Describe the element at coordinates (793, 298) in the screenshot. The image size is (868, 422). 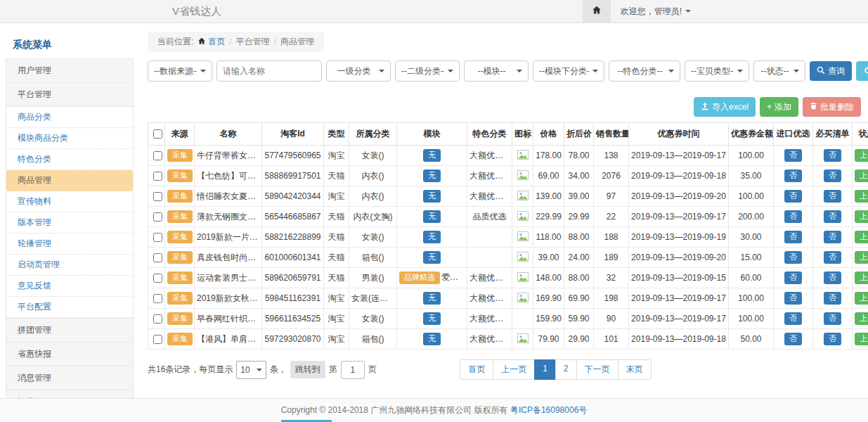
I see `imported-cell: 否` at that location.